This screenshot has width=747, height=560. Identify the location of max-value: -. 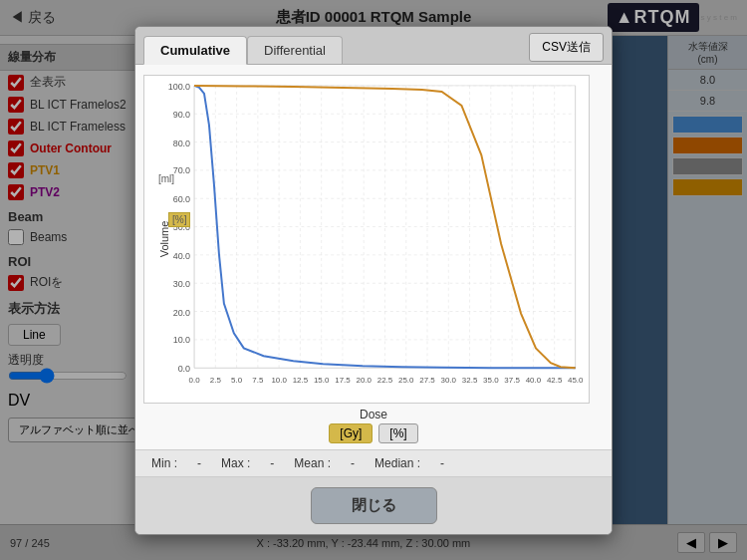
(272, 463).